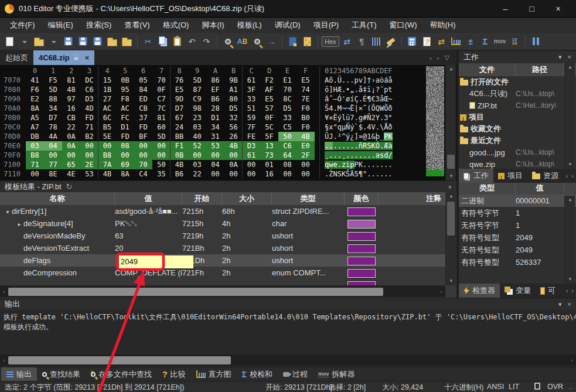 The width and height of the screenshot is (576, 392). What do you see at coordinates (35, 165) in the screenshot?
I see `hex-byte: 71` at bounding box center [35, 165].